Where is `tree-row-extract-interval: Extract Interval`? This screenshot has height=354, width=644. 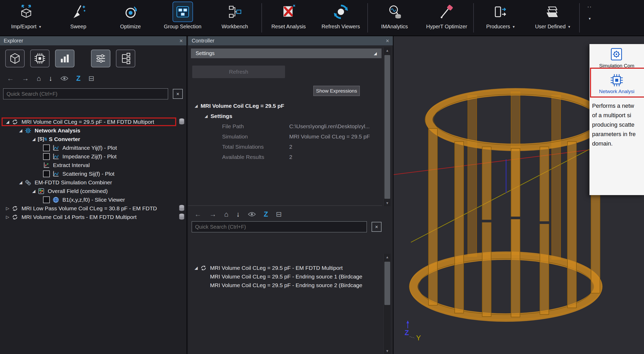 tree-row-extract-interval: Extract Interval is located at coordinates (93, 165).